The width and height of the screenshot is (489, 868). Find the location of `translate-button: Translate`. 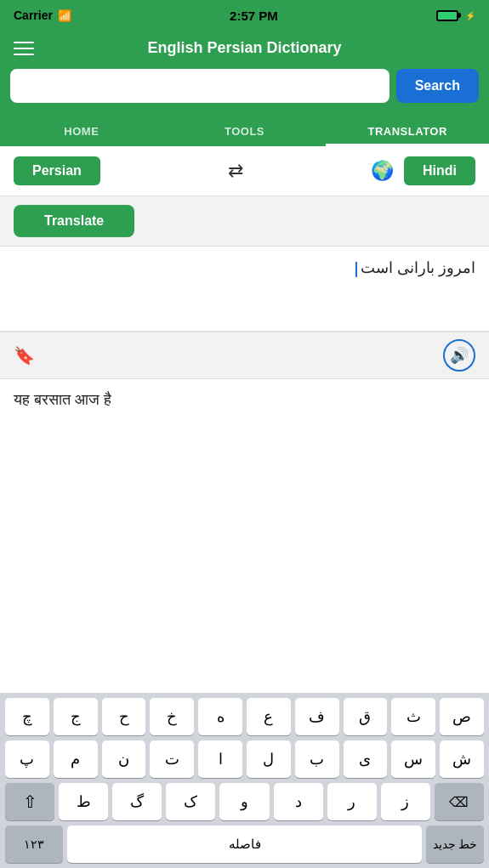

translate-button: Translate is located at coordinates (74, 221).